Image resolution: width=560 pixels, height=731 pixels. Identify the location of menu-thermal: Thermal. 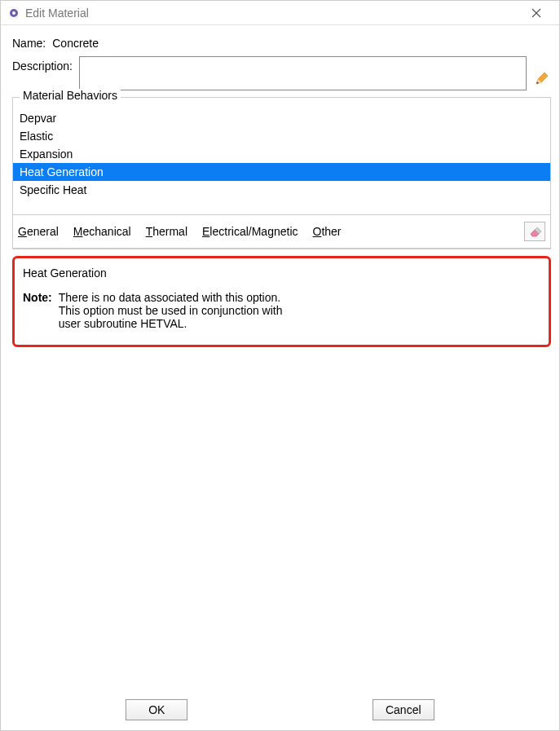
(166, 231).